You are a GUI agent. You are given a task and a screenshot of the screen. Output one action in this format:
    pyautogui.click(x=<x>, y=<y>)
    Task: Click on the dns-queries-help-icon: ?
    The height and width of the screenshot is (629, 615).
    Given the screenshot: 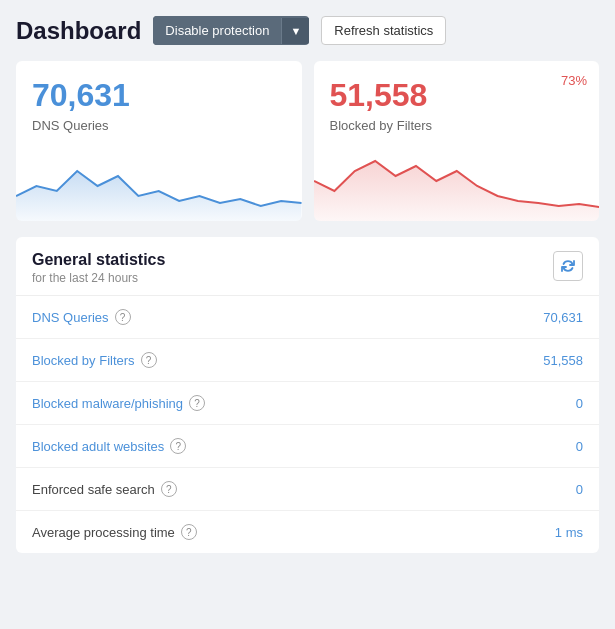 What is the action you would take?
    pyautogui.click(x=123, y=317)
    